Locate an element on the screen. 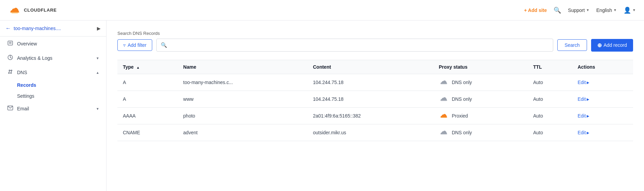  add-record-button: ⊕ Add record is located at coordinates (612, 45).